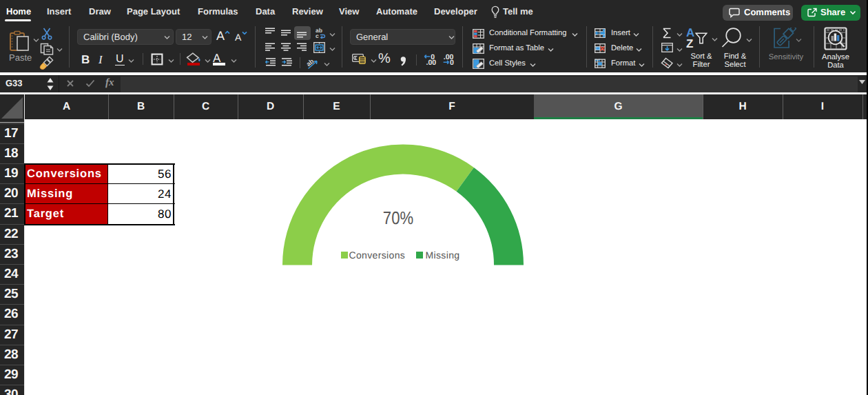  Describe the element at coordinates (452, 62) in the screenshot. I see `svg-text: 0` at that location.